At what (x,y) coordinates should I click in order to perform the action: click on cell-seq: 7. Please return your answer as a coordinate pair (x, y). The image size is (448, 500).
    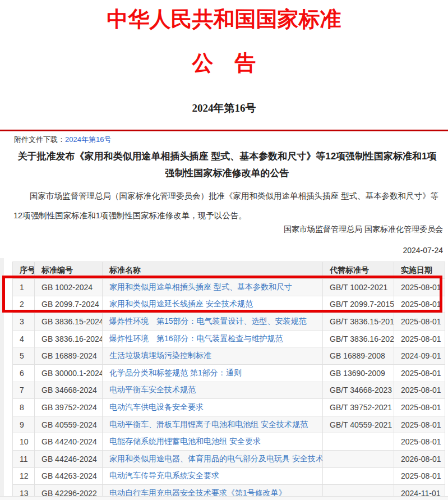
    Looking at the image, I should click on (24, 391).